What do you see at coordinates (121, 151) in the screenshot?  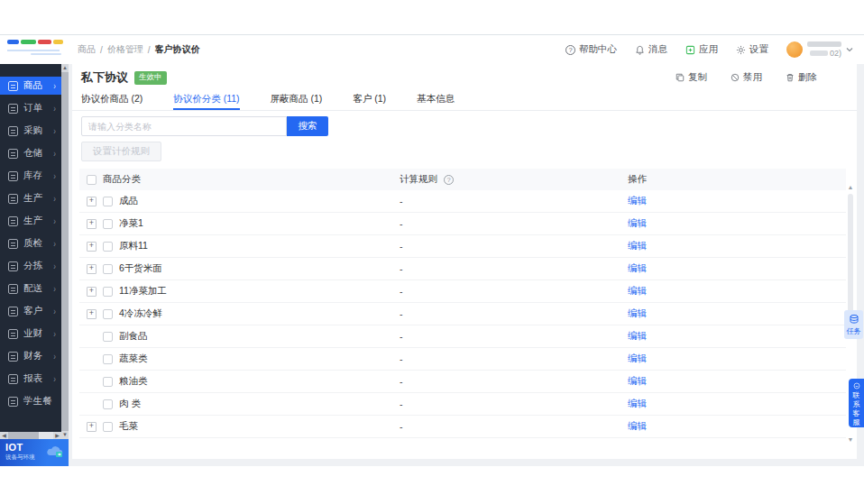 I see `set-pricing-rule-button: 设置计价规则` at bounding box center [121, 151].